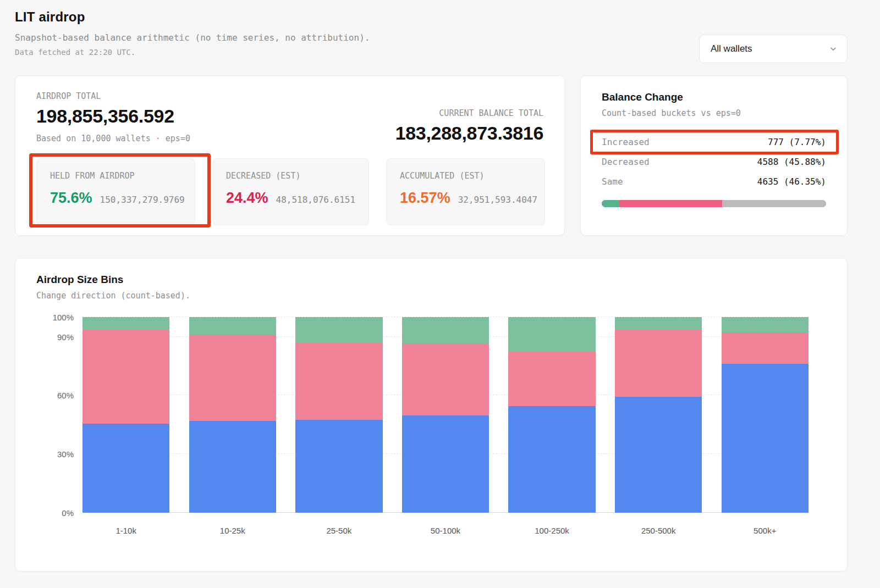 This screenshot has width=880, height=588. Describe the element at coordinates (72, 198) in the screenshot. I see `stat-pct: 75.6%` at that location.